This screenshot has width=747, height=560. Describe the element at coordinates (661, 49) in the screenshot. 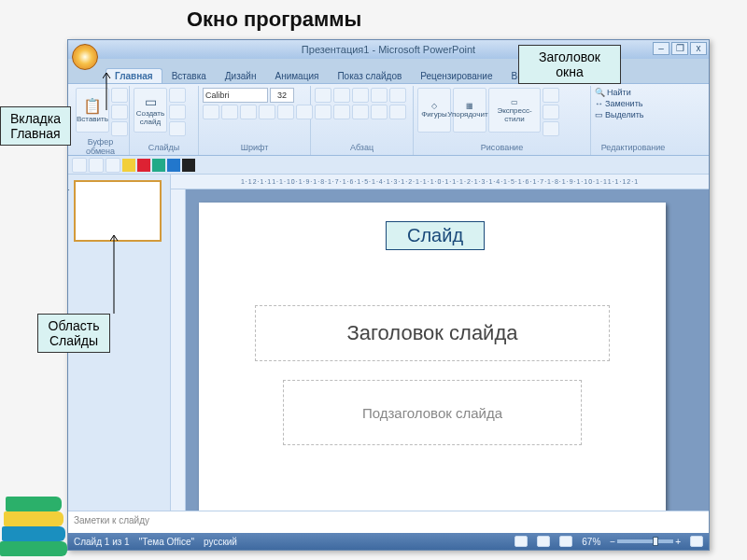

I see `minimize-button: –` at that location.